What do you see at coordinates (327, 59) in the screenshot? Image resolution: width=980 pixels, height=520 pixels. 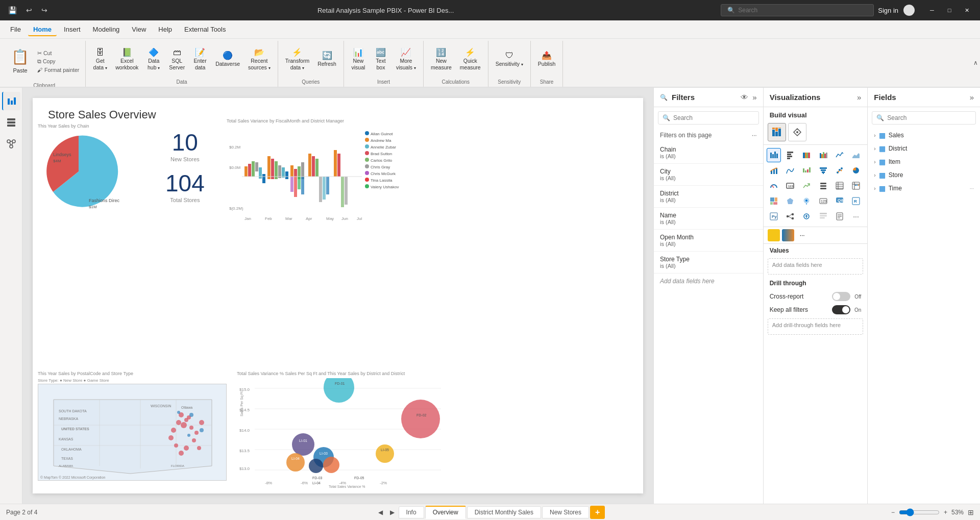 I see `refresh-button: 🔄 Refresh` at bounding box center [327, 59].